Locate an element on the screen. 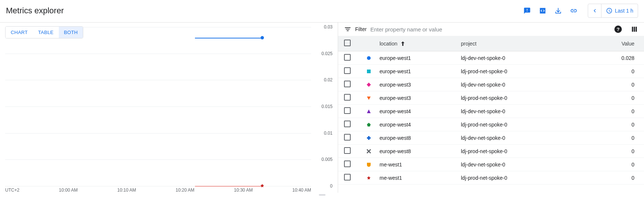 This screenshot has height=216, width=644. y-tick: 0.01 is located at coordinates (328, 133).